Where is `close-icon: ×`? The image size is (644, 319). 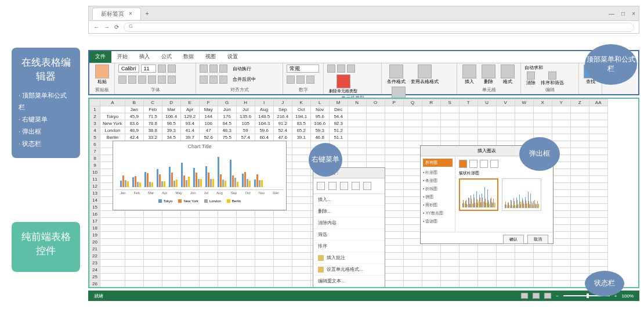
close-icon: × is located at coordinates (634, 14).